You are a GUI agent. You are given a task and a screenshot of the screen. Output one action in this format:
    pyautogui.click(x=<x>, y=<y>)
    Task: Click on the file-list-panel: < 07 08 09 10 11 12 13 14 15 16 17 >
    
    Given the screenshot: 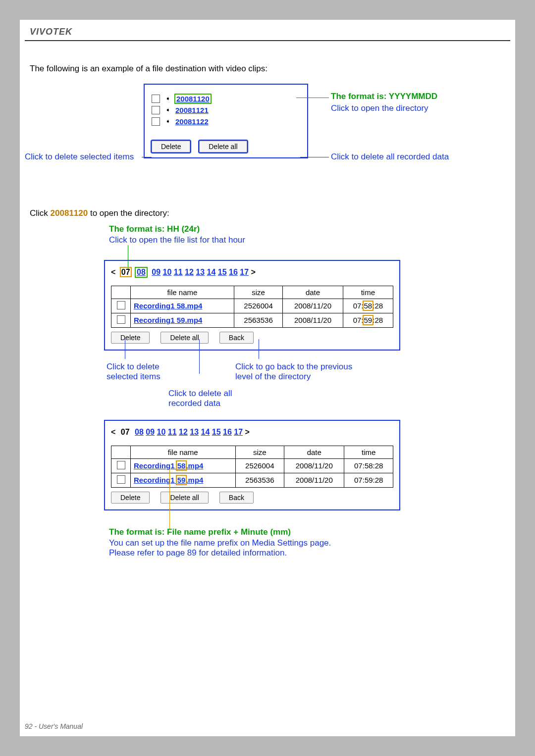 What is the action you would take?
    pyautogui.click(x=252, y=465)
    